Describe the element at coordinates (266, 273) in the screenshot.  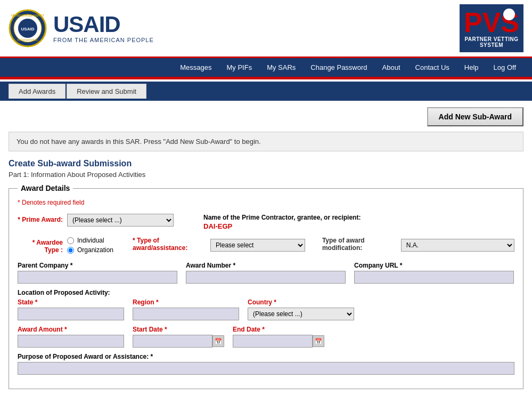
I see `parent-company-row: Parent Company * Award Number * Company …` at that location.